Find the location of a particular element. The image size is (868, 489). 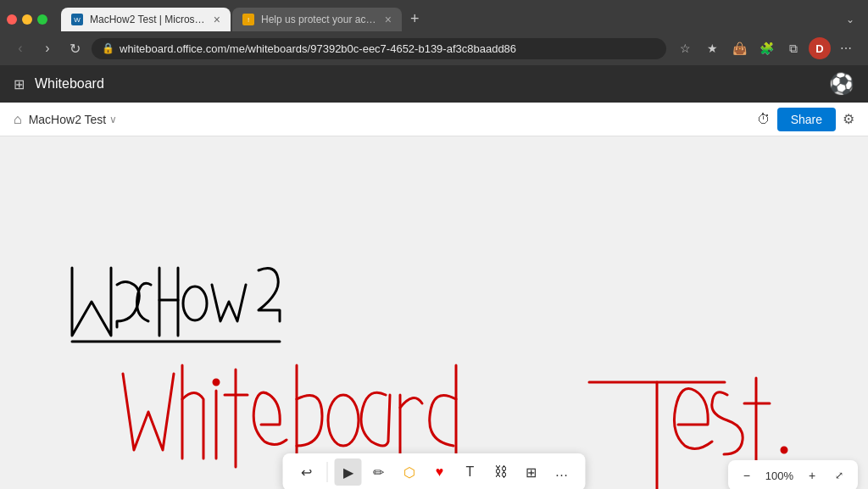

chevron-down-icon: ∨ is located at coordinates (114, 119).